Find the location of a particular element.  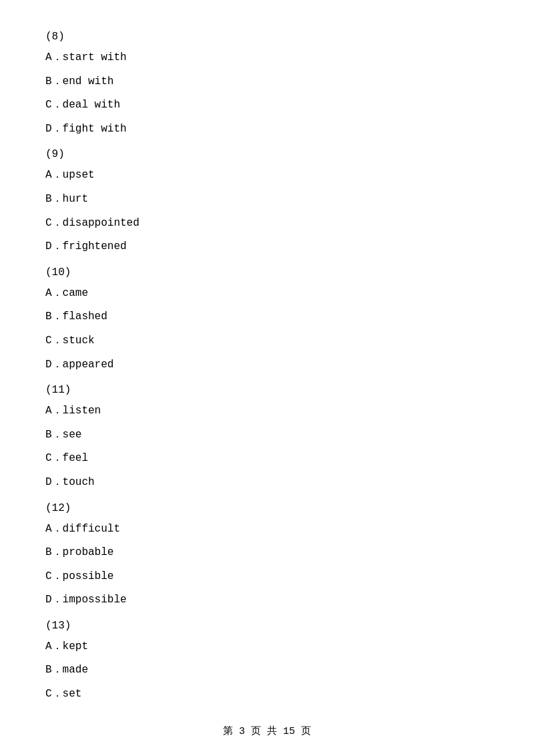

option-A: A．listen is located at coordinates (267, 411).